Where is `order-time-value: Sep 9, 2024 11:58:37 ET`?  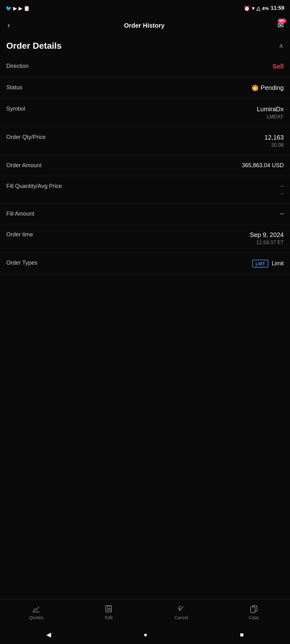
order-time-value: Sep 9, 2024 11:58:37 ET is located at coordinates (267, 238).